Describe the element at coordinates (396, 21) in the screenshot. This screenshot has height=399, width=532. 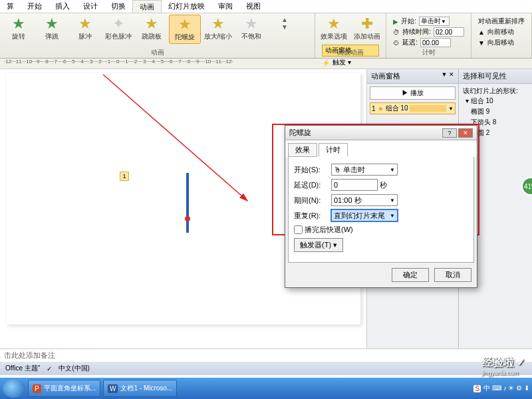
I see `play-icon: ▶` at that location.